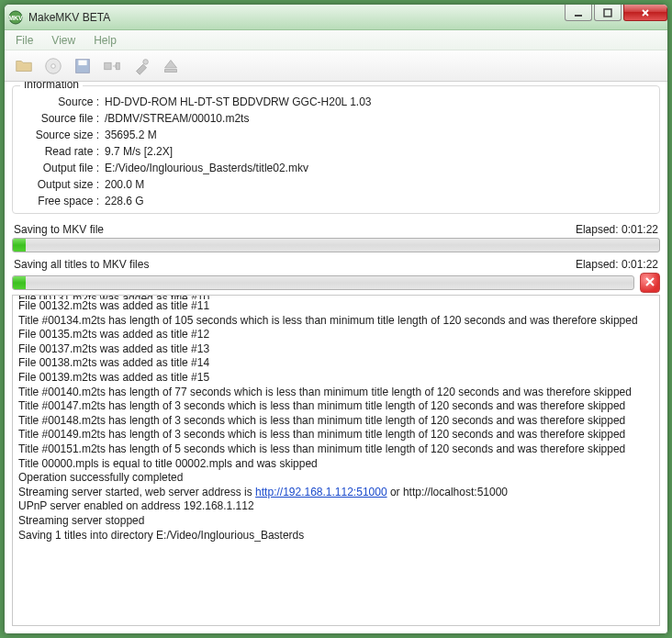 The image size is (672, 638). I want to click on log-line: Title 00000.mpls is equal to title 00002…, so click(336, 465).